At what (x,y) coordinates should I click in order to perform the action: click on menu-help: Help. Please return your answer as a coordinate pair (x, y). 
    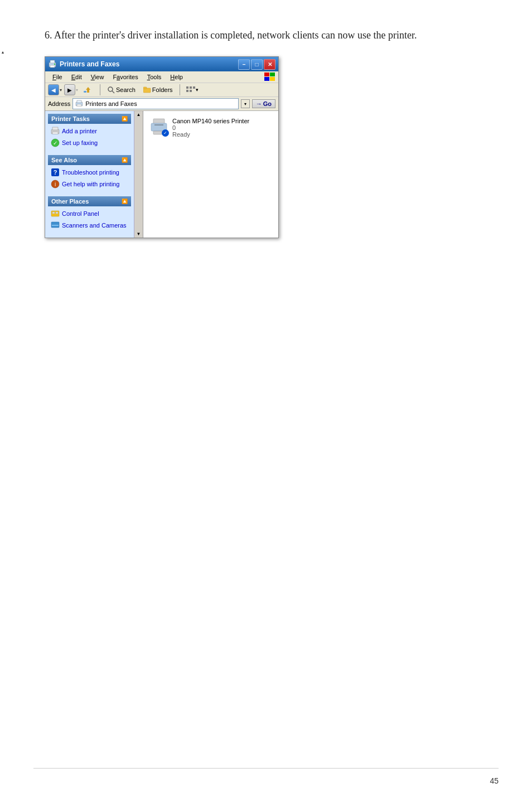
    Looking at the image, I should click on (176, 77).